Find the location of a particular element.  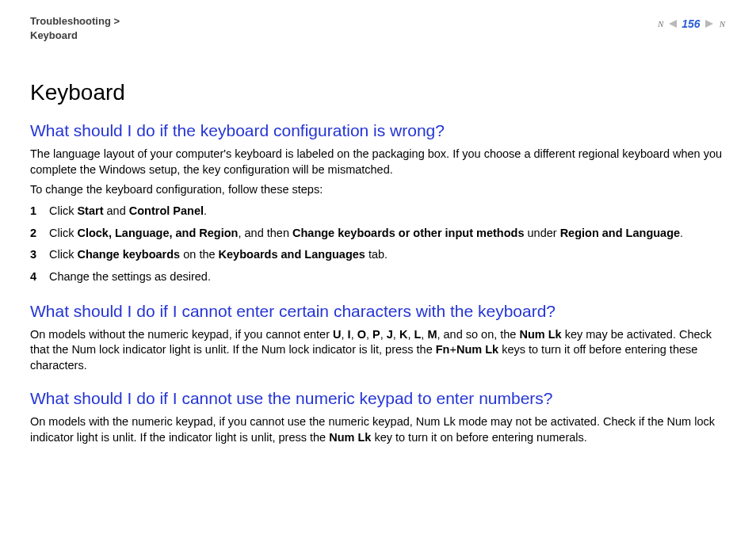

section1-steps: 1Click Start and Control Panel.2Click Cl… is located at coordinates (378, 244).